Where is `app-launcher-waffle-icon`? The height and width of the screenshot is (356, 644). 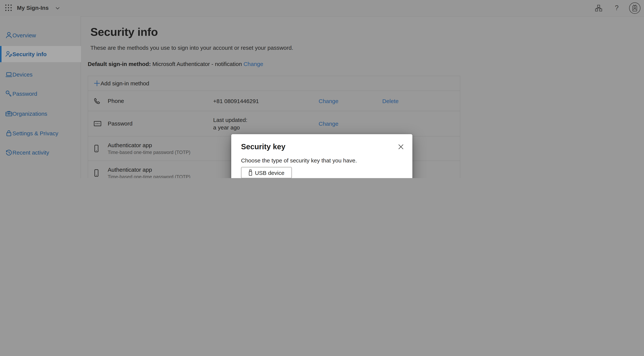
app-launcher-waffle-icon is located at coordinates (8, 8).